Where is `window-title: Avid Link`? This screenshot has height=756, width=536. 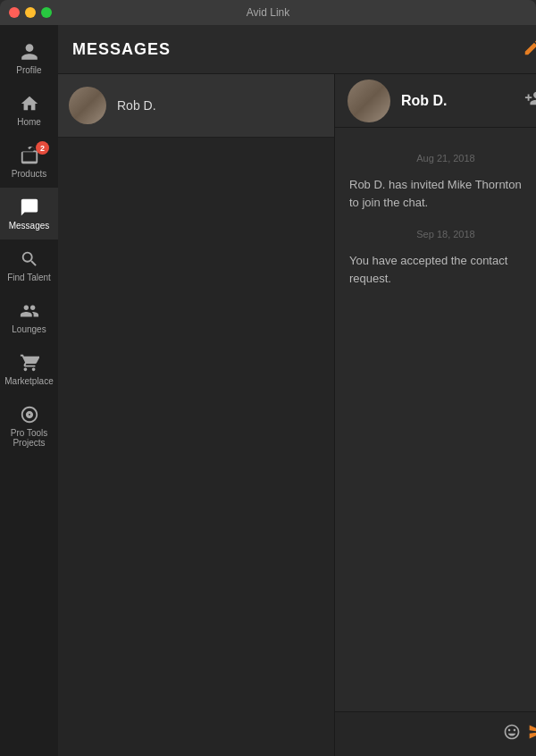 window-title: Avid Link is located at coordinates (268, 13).